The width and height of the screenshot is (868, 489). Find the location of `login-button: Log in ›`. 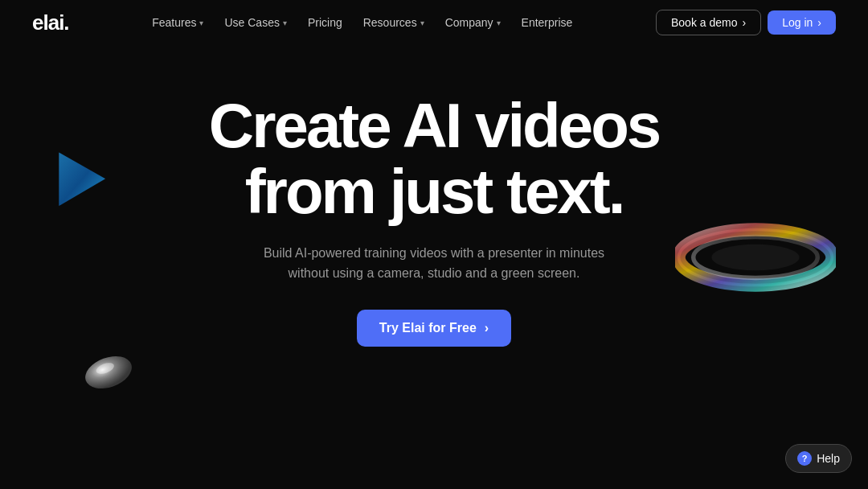

login-button: Log in › is located at coordinates (802, 23).